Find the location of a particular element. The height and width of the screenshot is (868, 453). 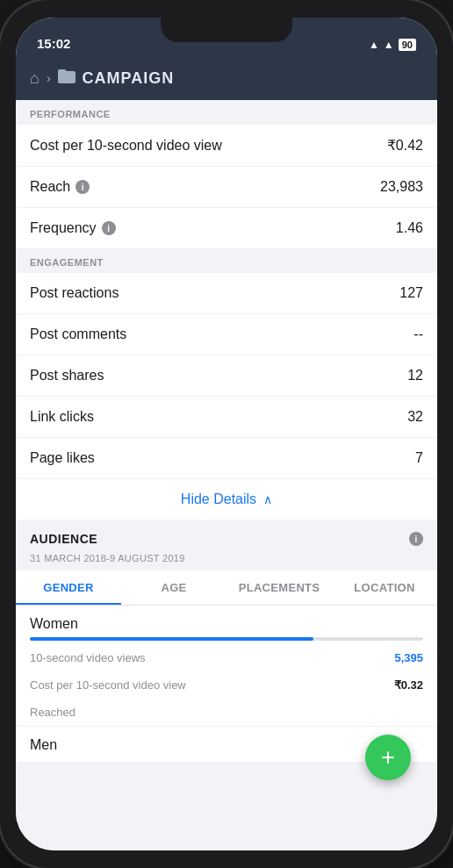

metric-row-frequency: Frequency i 1.46 is located at coordinates (226, 228).